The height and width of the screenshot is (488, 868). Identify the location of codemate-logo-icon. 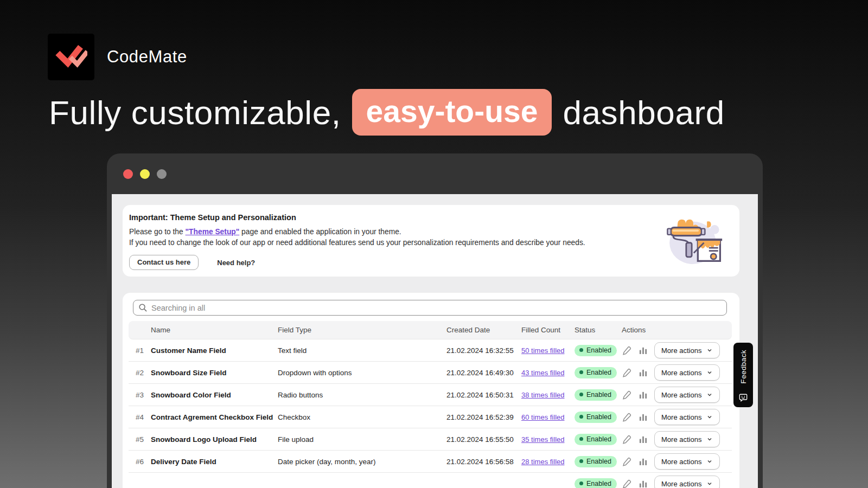
(71, 57).